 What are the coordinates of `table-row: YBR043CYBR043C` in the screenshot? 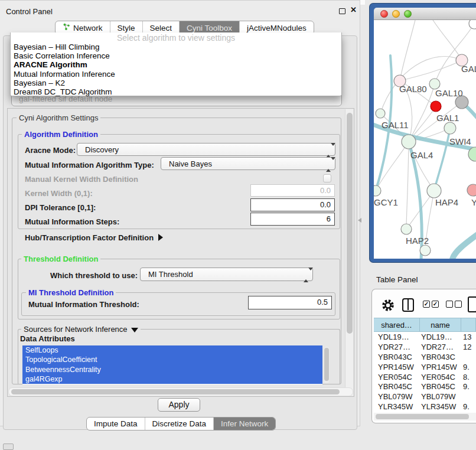 It's located at (425, 357).